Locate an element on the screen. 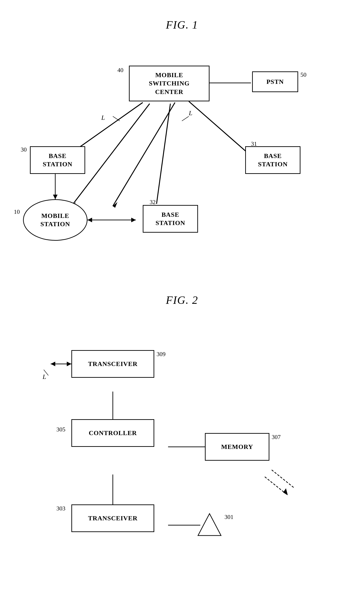  msc-label: MOBILESWITCHINGCENTER is located at coordinates (169, 83).